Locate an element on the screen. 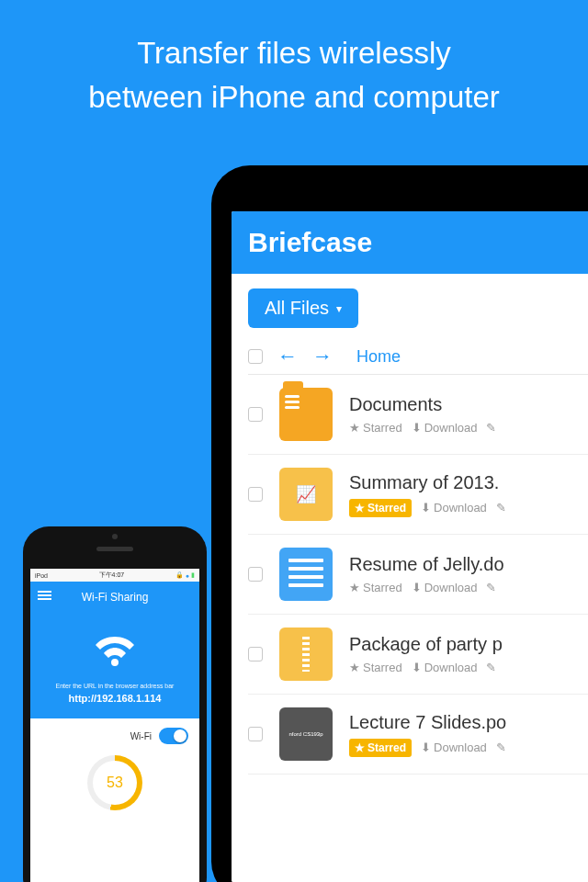 The image size is (588, 882). document-file-icon is located at coordinates (306, 574).